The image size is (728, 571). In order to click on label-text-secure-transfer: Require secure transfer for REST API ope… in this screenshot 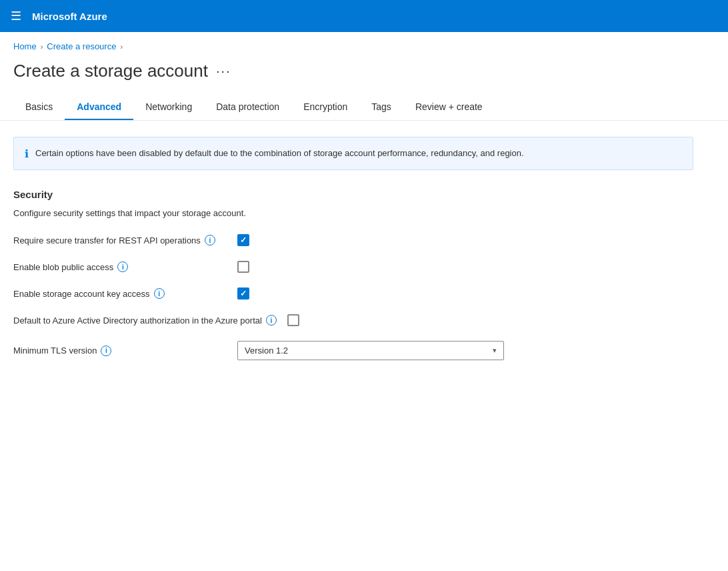, I will do `click(107, 240)`.